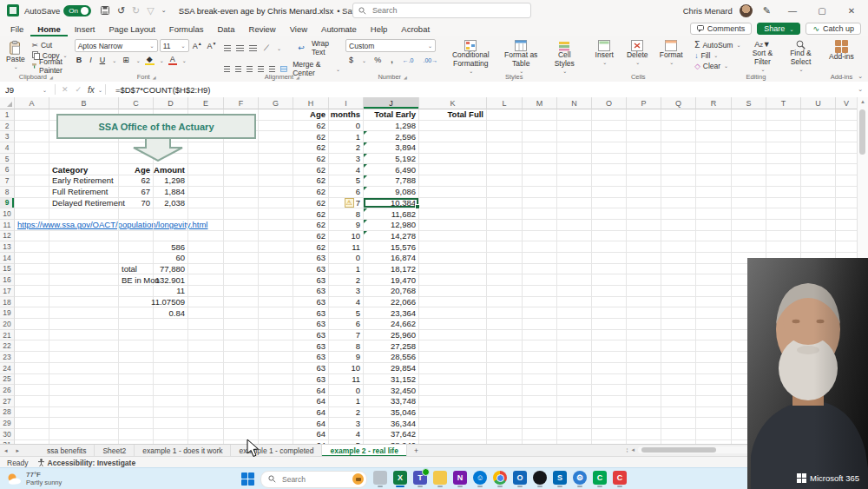 This screenshot has width=868, height=489. Describe the element at coordinates (784, 115) in the screenshot. I see `cell-T1` at that location.